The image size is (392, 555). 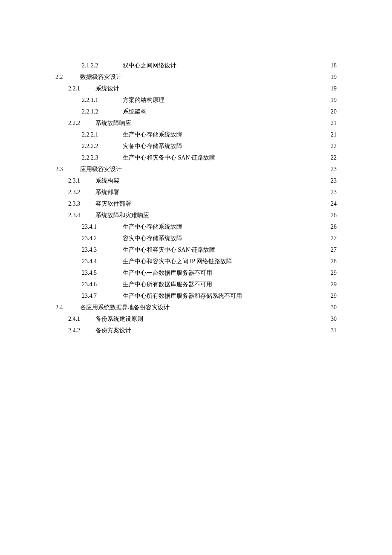 What do you see at coordinates (196, 123) in the screenshot?
I see `toc-entry: 2.2.2系统故障响应21` at bounding box center [196, 123].